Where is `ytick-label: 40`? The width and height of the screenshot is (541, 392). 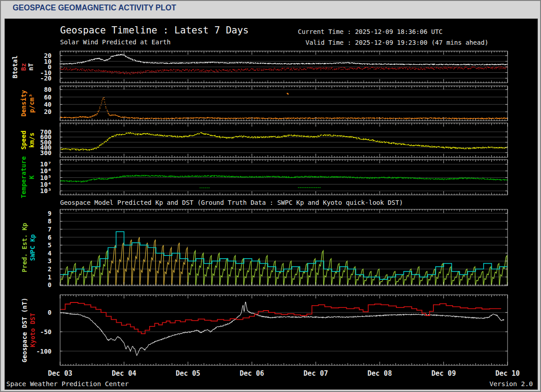
ytick-label: 40 is located at coordinates (48, 104).